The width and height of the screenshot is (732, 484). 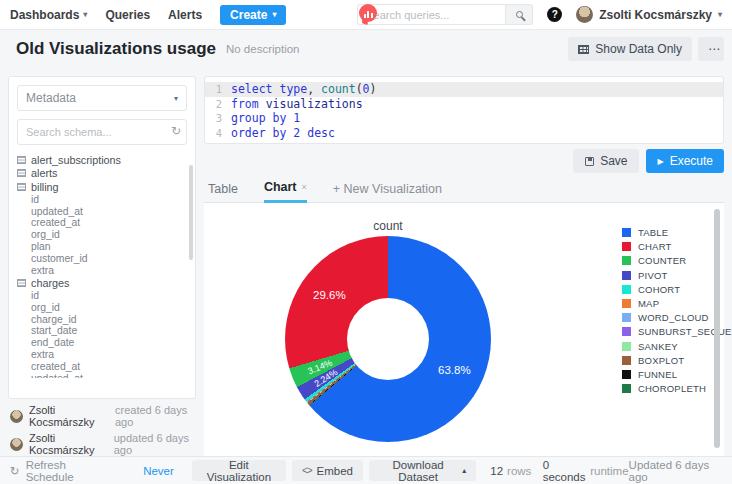 I want to click on updated-row: Zsolti Kocsmárszky updated 6 days ago, so click(x=102, y=444).